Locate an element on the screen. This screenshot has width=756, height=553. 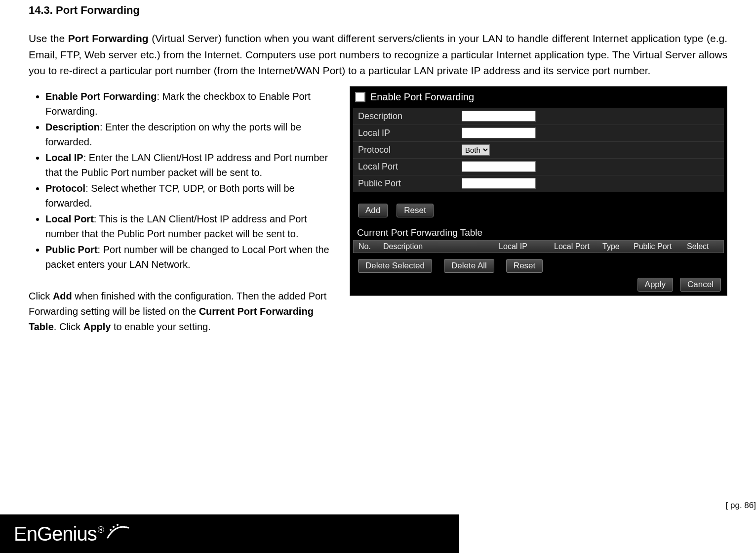
enable-label: Enable Port Forwarding is located at coordinates (422, 97).